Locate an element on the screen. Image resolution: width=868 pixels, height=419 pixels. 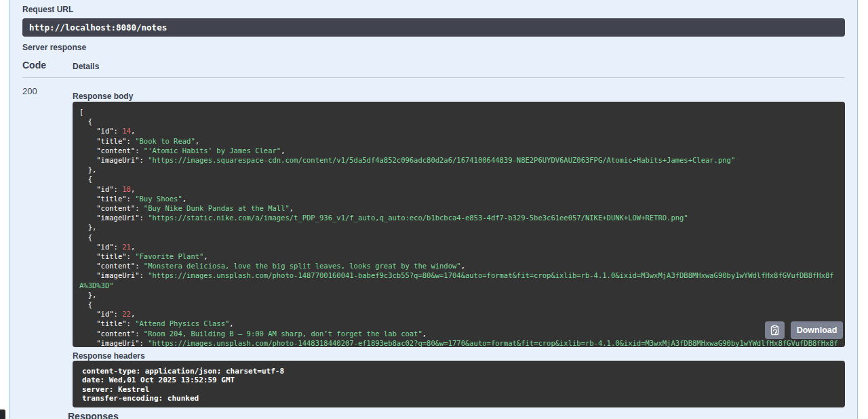
table-header-divider is located at coordinates (434, 77).